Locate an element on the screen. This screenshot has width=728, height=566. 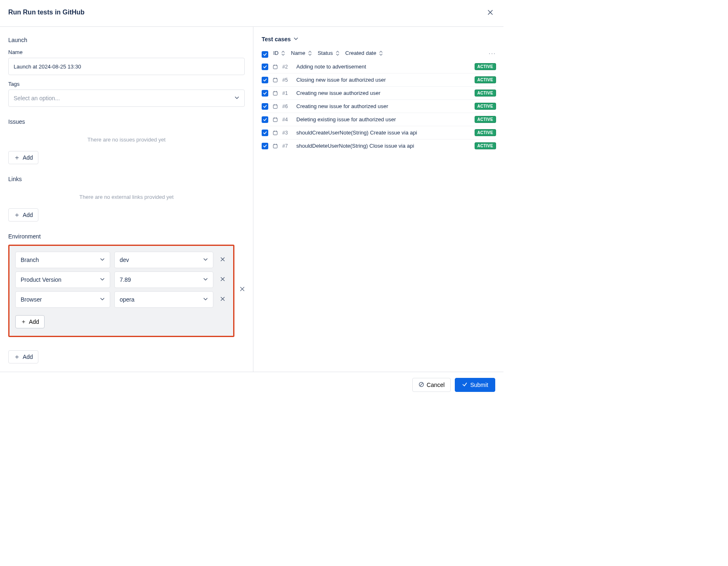
test-case-row: #2 Adding note to advertisement ACTIVE is located at coordinates (379, 67).